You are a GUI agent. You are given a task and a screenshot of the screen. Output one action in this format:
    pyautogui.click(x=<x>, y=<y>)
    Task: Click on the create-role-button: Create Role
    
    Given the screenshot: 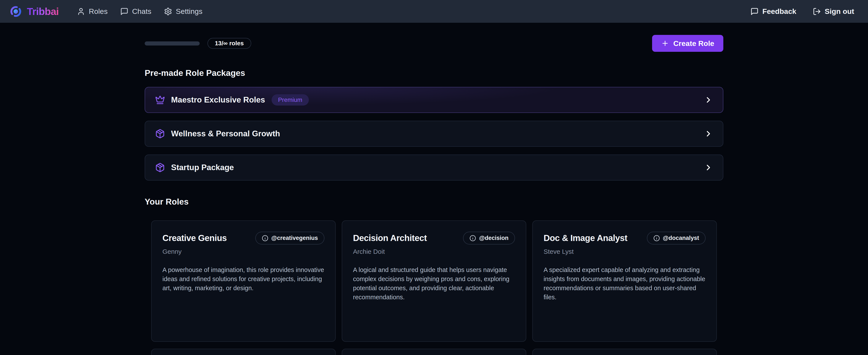 What is the action you would take?
    pyautogui.click(x=688, y=43)
    